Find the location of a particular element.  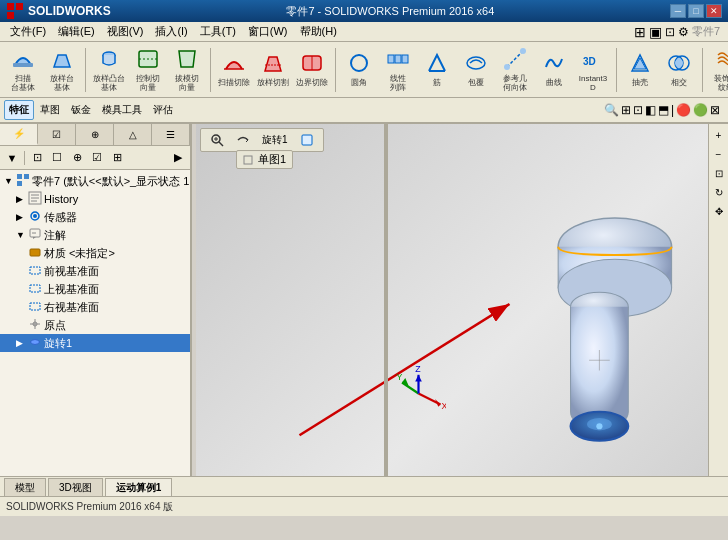

view-icon1: ⊞ is located at coordinates (626, 110).